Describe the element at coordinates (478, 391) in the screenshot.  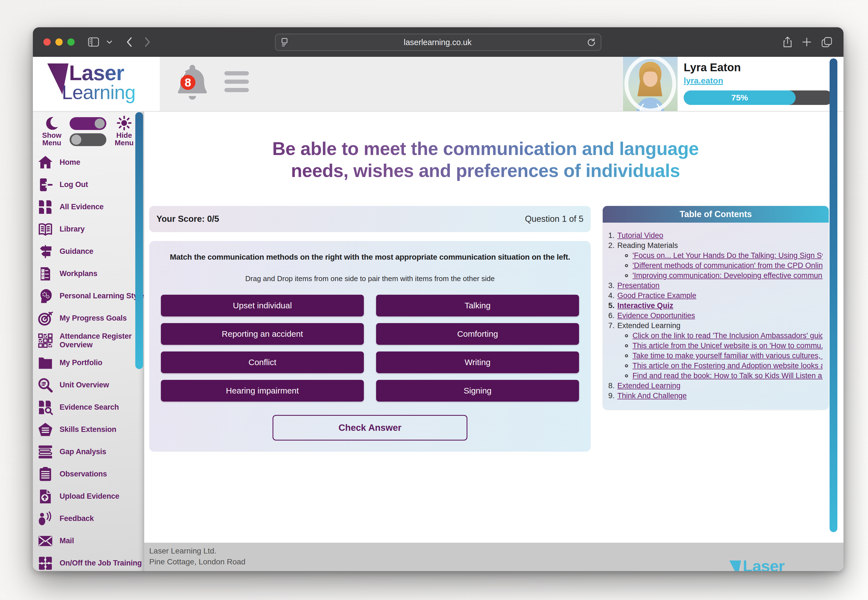
I see `quiz-method-pill: Signing` at that location.